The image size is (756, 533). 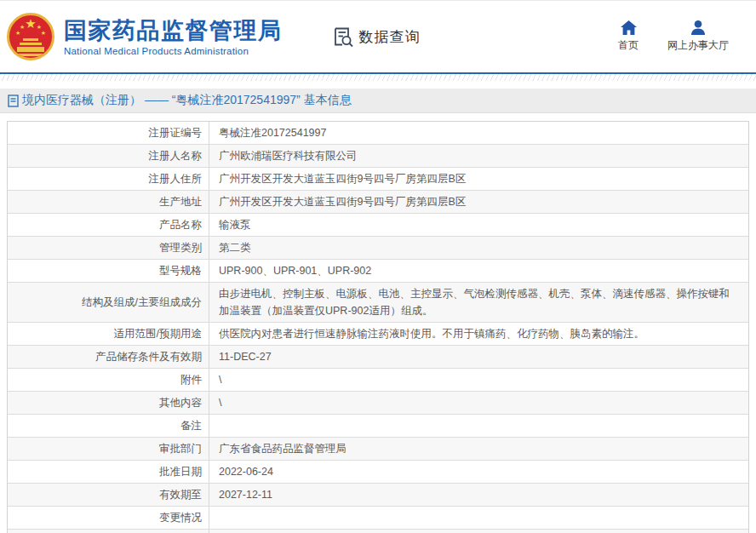 I want to click on site-title: 国家药品监督管理局, so click(x=174, y=31).